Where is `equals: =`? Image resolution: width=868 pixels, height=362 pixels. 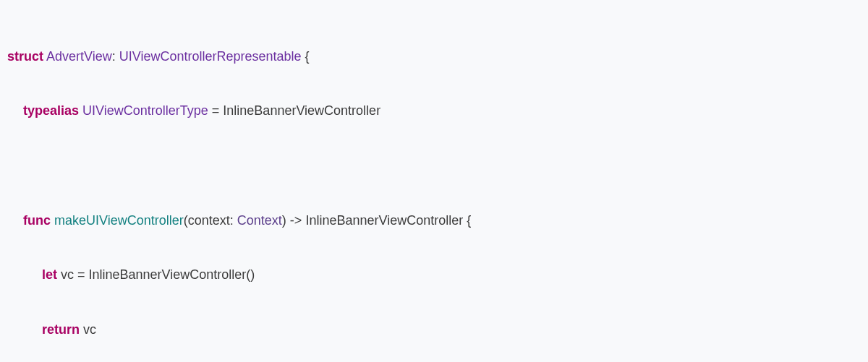 equals: = is located at coordinates (216, 111).